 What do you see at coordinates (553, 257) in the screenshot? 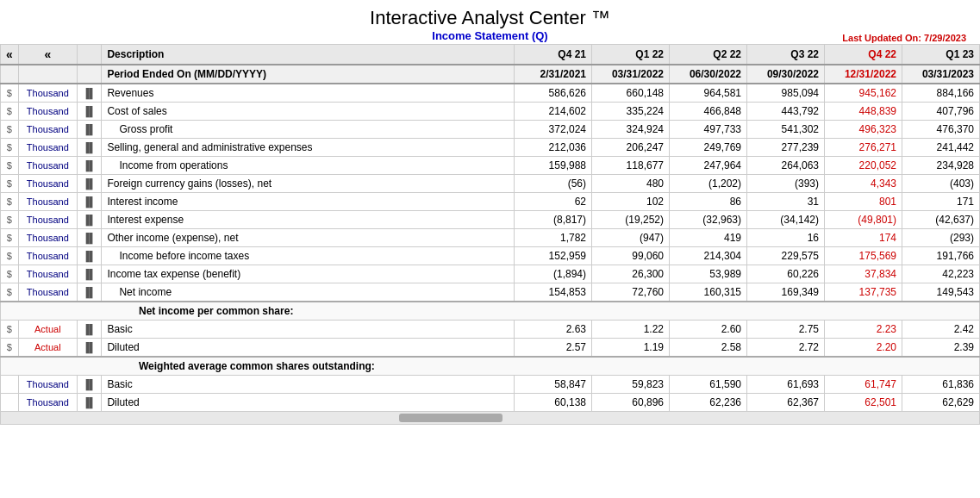
I see `cell-q421: 152,959` at bounding box center [553, 257].